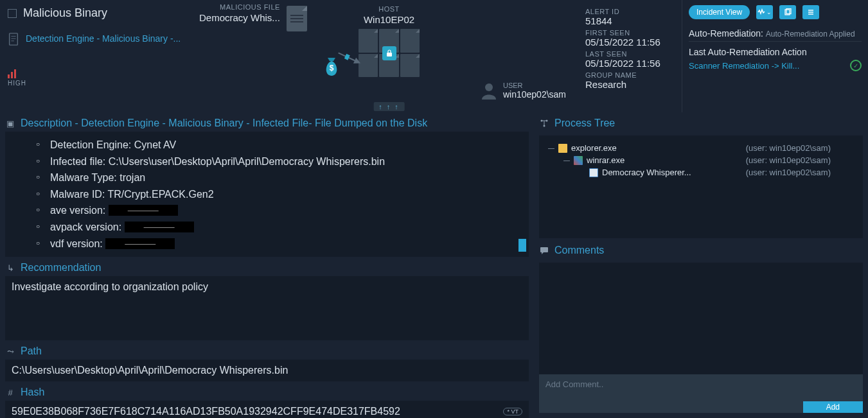  What do you see at coordinates (726, 33) in the screenshot?
I see `auto-remediation-label: Auto-Remediation:` at bounding box center [726, 33].